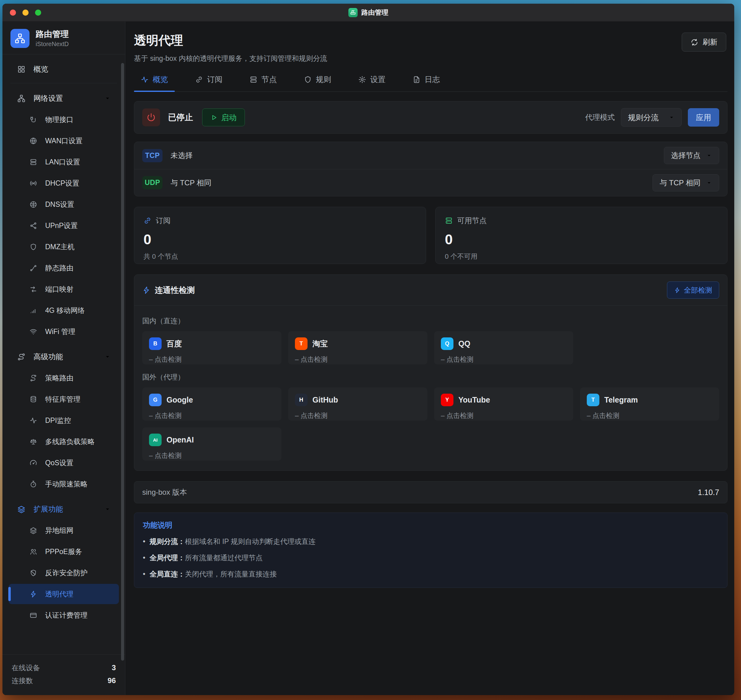  Describe the element at coordinates (416, 80) in the screenshot. I see `file-text-icon` at that location.